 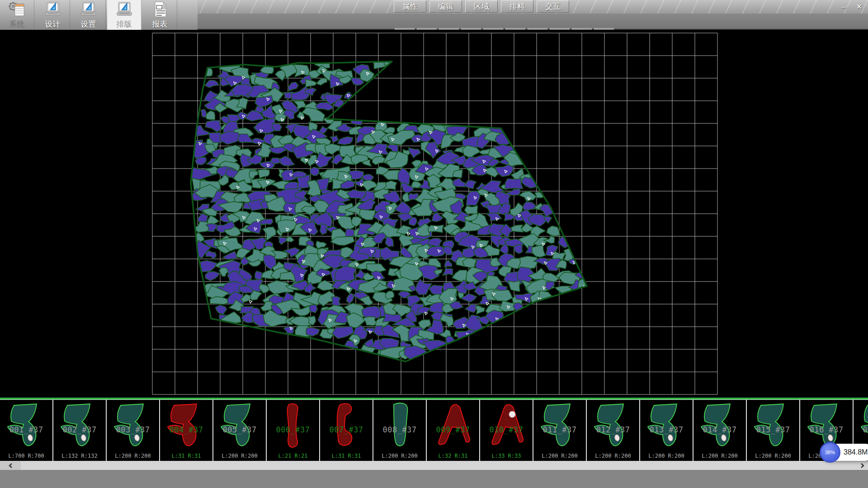 What do you see at coordinates (862, 465) in the screenshot?
I see `scroll-right-arrow-icon` at bounding box center [862, 465].